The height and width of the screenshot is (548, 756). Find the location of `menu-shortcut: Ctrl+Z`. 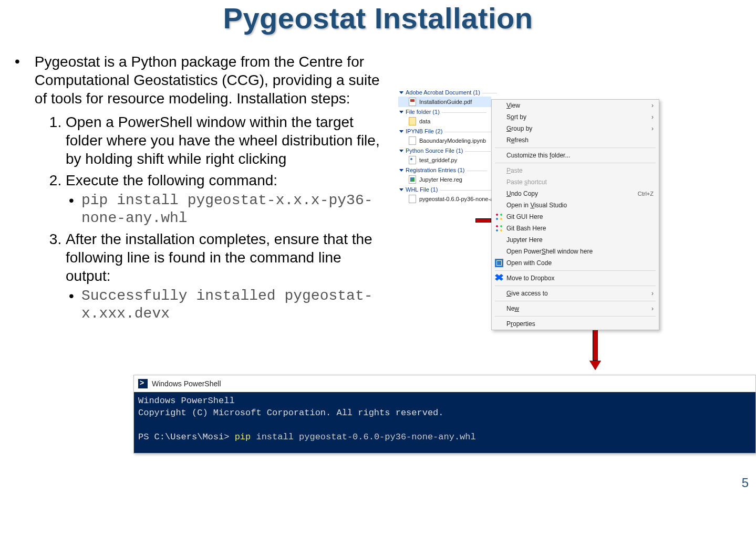

menu-shortcut: Ctrl+Z is located at coordinates (646, 194).